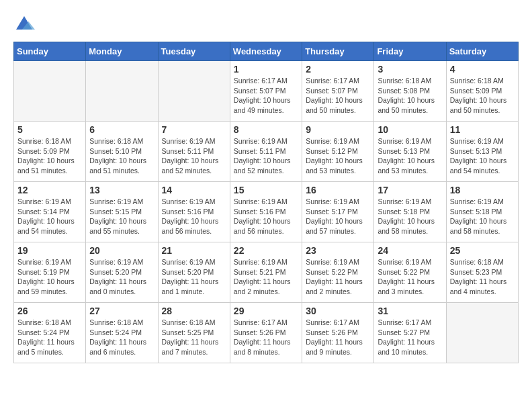 The image size is (532, 411). Describe the element at coordinates (122, 250) in the screenshot. I see `day-number: 20` at that location.